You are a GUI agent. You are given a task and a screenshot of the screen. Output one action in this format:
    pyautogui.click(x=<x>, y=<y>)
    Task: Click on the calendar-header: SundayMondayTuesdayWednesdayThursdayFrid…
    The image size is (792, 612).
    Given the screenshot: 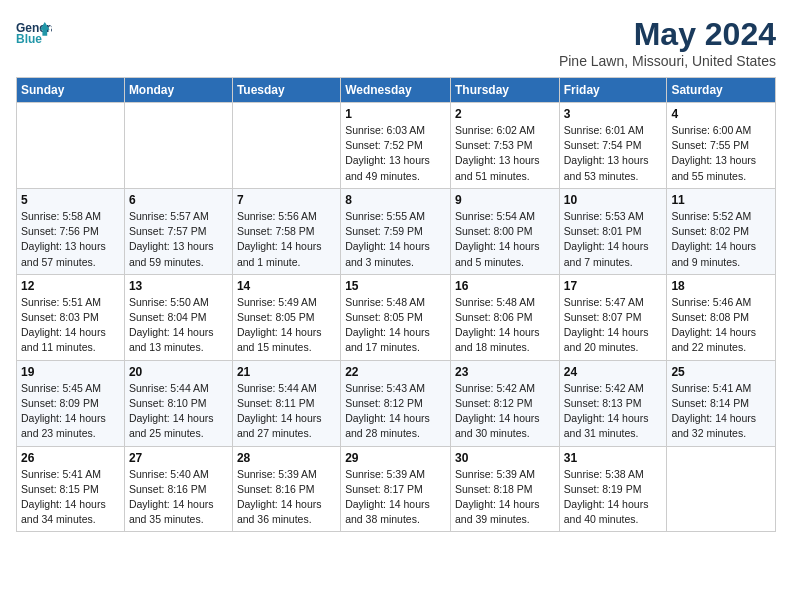 What is the action you would take?
    pyautogui.click(x=396, y=90)
    